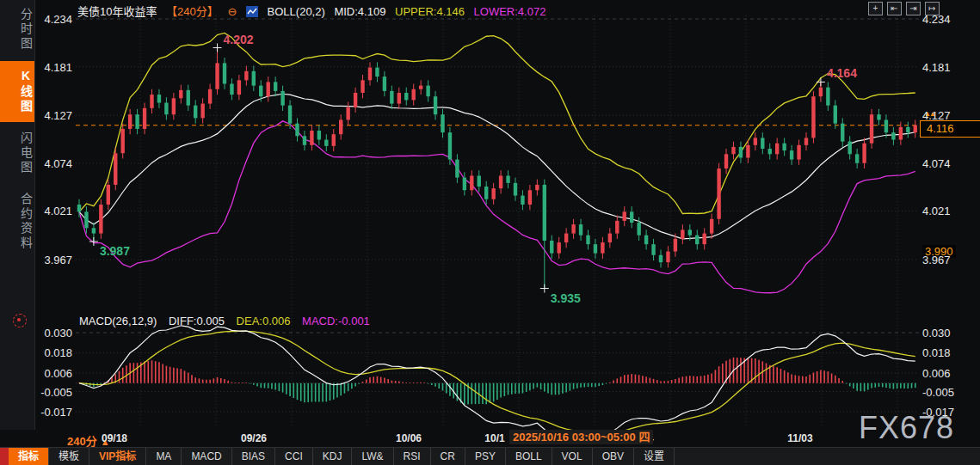 The width and height of the screenshot is (980, 465). Describe the element at coordinates (55, 211) in the screenshot. I see `y-axis-tick-left: 4.021` at that location.